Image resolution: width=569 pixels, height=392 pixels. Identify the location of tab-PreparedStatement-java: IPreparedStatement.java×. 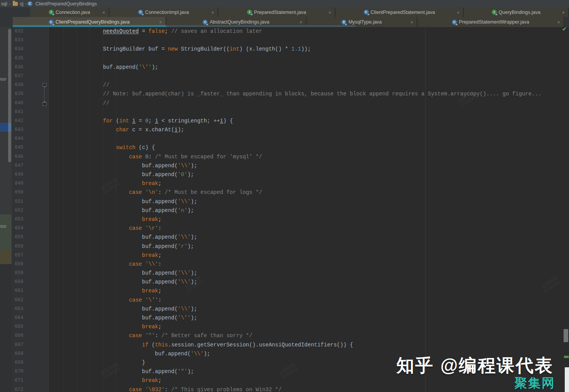
(277, 12).